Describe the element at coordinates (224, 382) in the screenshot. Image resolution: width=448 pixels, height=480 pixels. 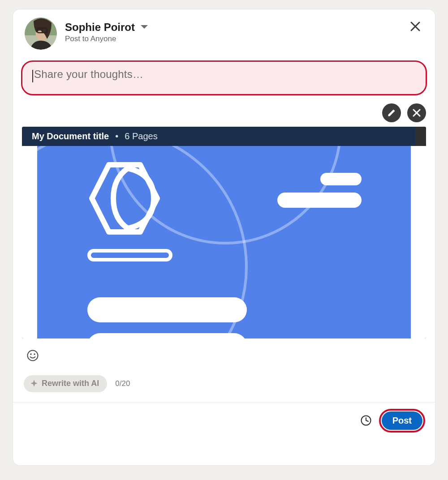
I see `rewrite-row: Rewrite with AI 0/20` at that location.